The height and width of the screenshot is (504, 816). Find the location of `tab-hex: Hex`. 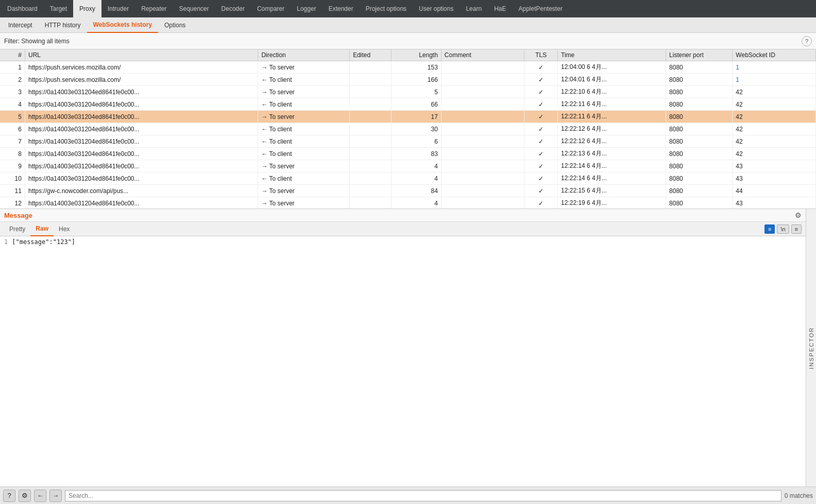

tab-hex: Hex is located at coordinates (64, 229).